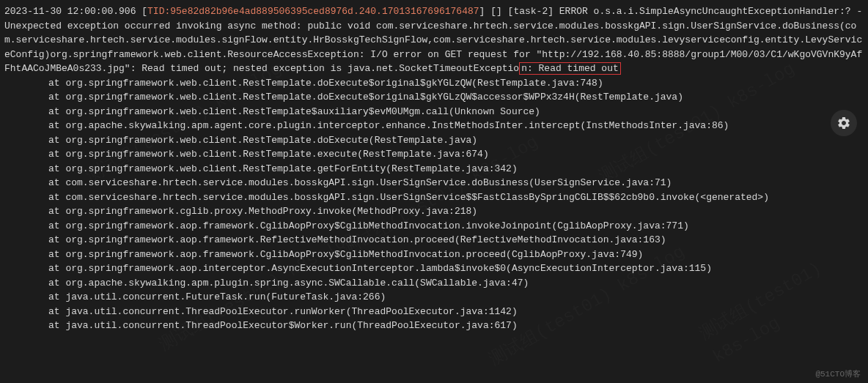 The width and height of the screenshot is (868, 383). I want to click on log-level: ERROR, so click(573, 12).